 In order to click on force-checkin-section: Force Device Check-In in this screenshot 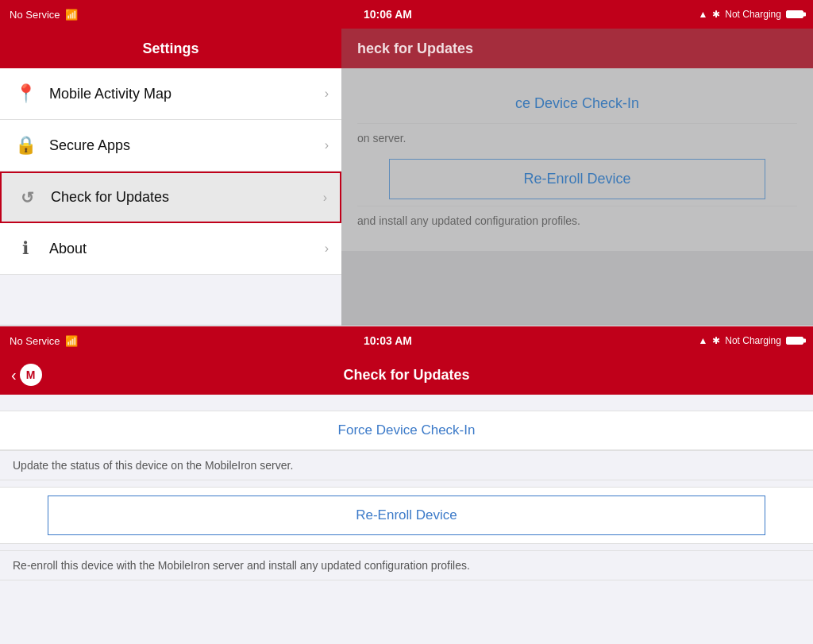, I will do `click(406, 430)`.